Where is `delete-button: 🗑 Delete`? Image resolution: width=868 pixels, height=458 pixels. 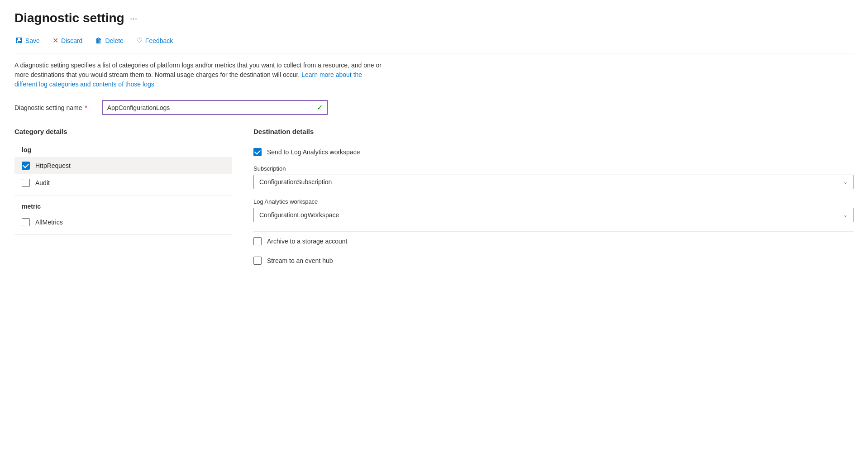 delete-button: 🗑 Delete is located at coordinates (109, 41).